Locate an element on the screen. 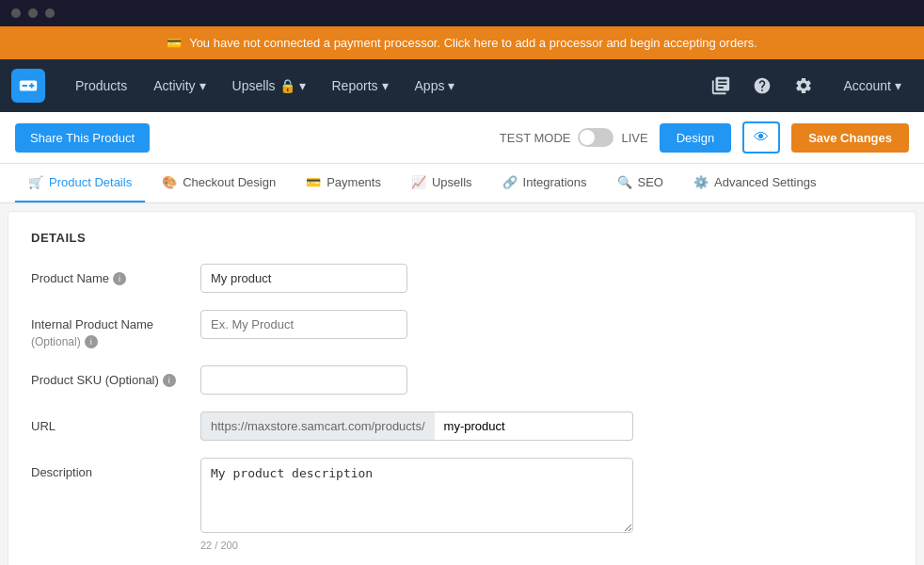 The height and width of the screenshot is (565, 924). product-details-icon: 🛒 is located at coordinates (36, 183).